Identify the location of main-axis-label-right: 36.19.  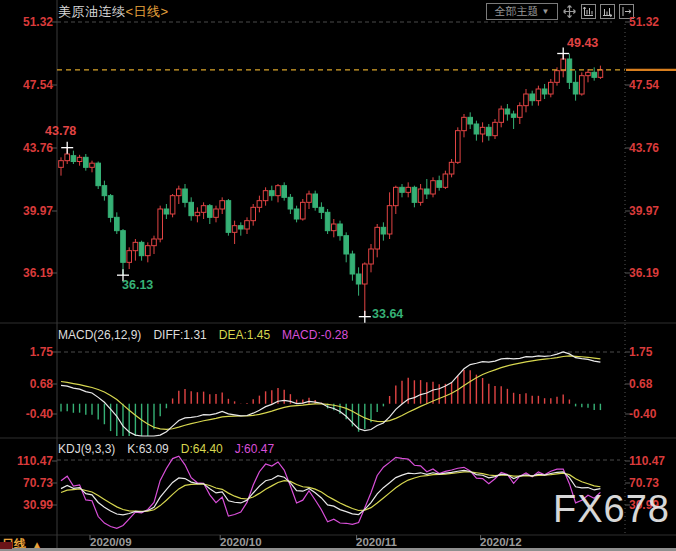
(652, 273).